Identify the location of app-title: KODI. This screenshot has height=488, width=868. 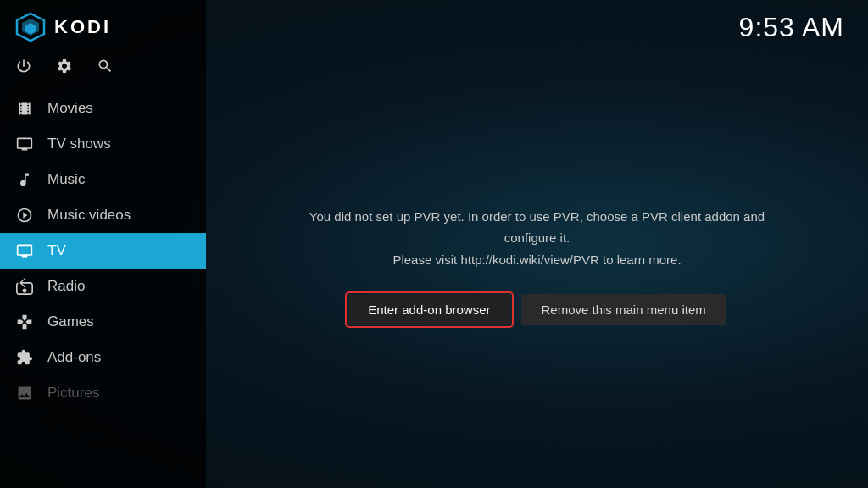
(83, 27).